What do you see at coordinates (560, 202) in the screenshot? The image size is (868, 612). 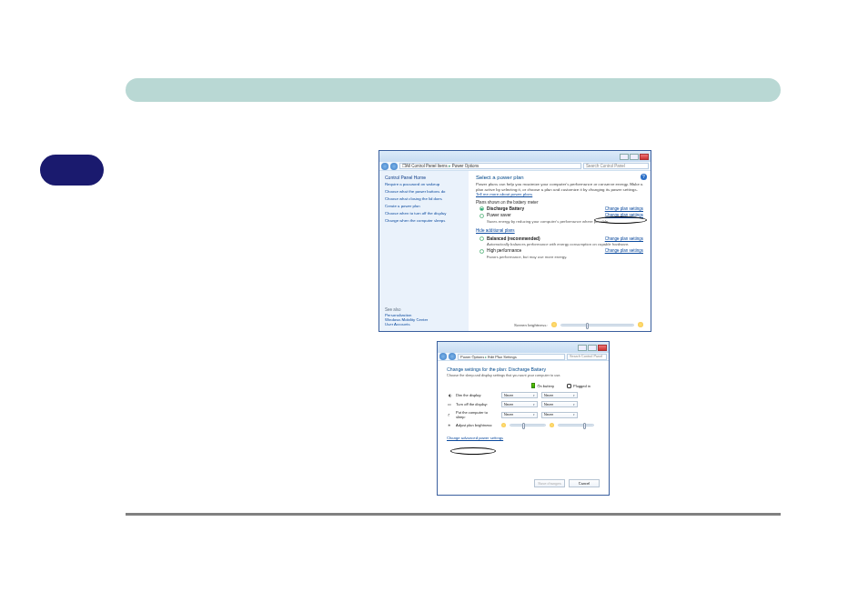 I see `plans-shown-label: Plans shown on the battery meter` at bounding box center [560, 202].